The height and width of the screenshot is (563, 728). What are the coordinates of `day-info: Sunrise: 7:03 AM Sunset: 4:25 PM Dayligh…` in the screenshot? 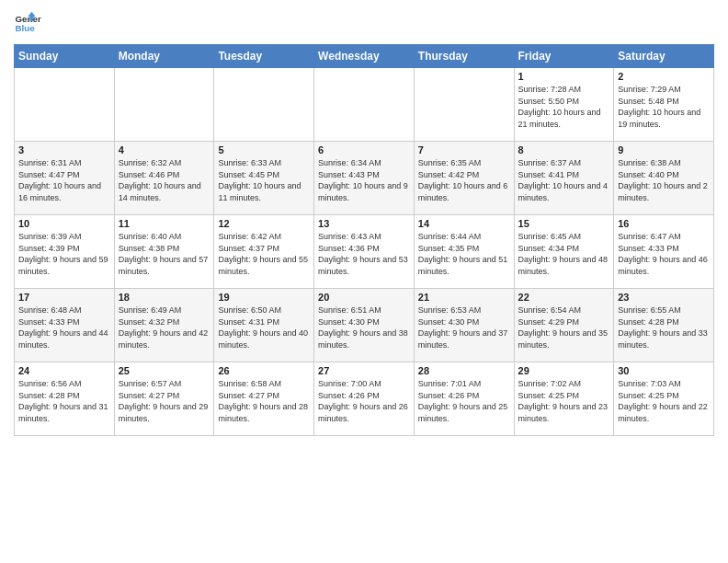 It's located at (664, 401).